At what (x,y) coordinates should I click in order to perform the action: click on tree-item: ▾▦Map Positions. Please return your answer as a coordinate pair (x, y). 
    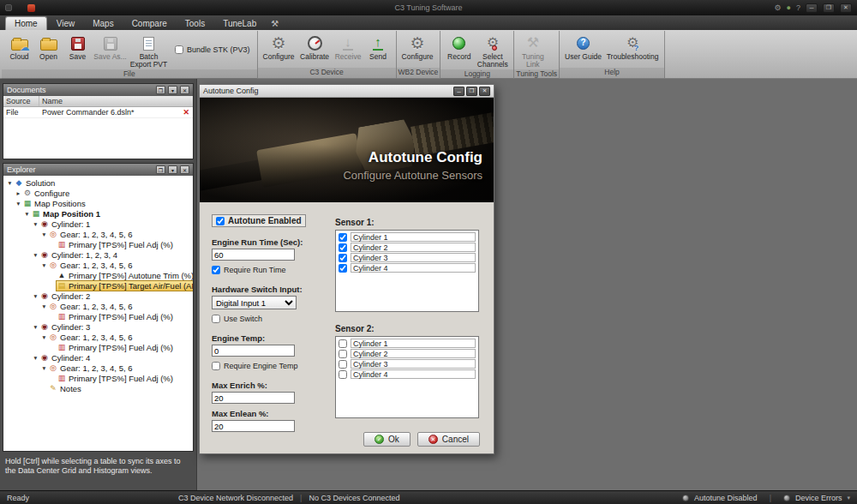
    Looking at the image, I should click on (98, 203).